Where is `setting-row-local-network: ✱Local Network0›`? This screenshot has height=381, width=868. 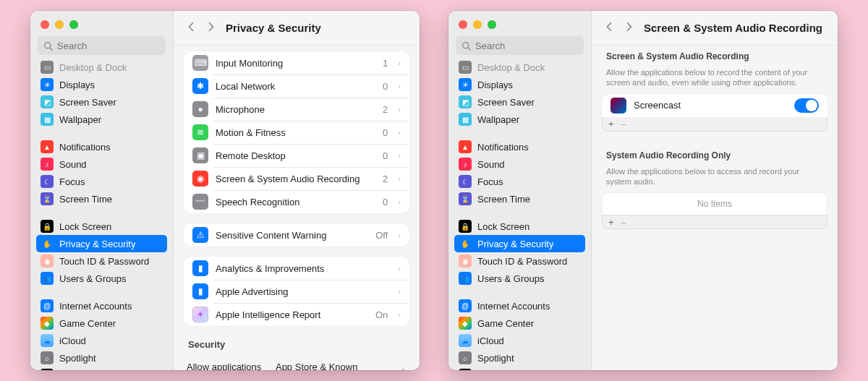 setting-row-local-network: ✱Local Network0› is located at coordinates (297, 86).